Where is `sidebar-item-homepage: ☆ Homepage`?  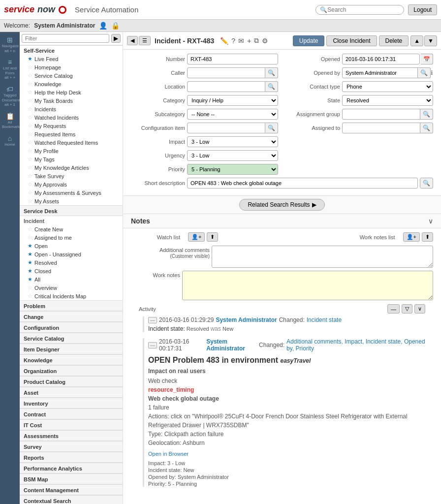
sidebar-item-homepage: ☆ Homepage is located at coordinates (71, 67).